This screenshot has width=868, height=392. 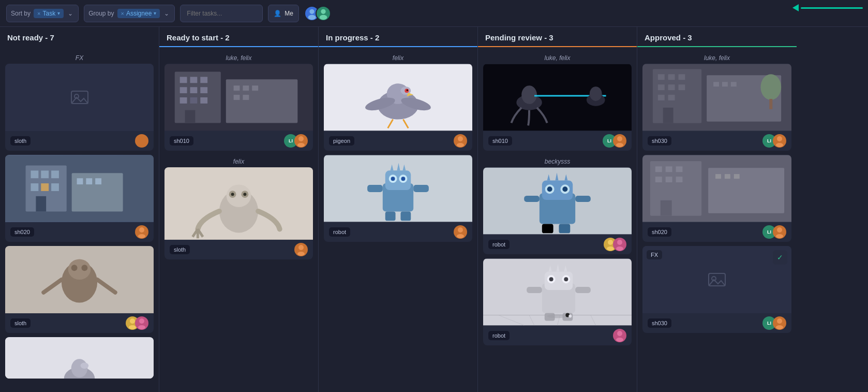 What do you see at coordinates (155, 13) in the screenshot?
I see `group-tag-arrow: ▾` at bounding box center [155, 13].